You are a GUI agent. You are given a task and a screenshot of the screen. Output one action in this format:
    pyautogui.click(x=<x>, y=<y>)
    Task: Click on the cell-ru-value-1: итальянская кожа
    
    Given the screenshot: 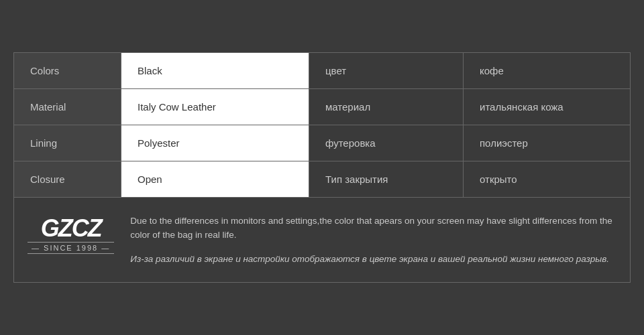 What is the action you would take?
    pyautogui.click(x=547, y=107)
    